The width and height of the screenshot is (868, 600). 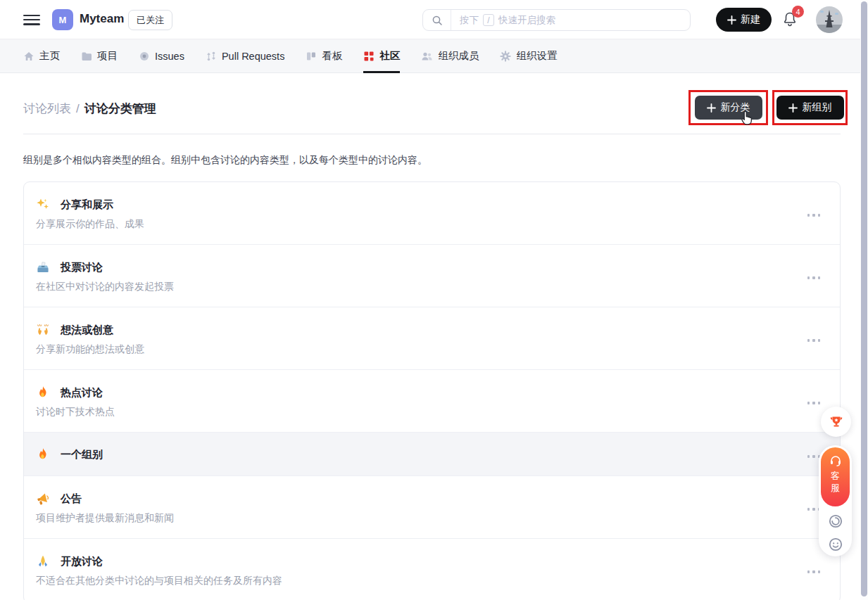 I want to click on nav-tab-label: 组织设置, so click(x=536, y=56).